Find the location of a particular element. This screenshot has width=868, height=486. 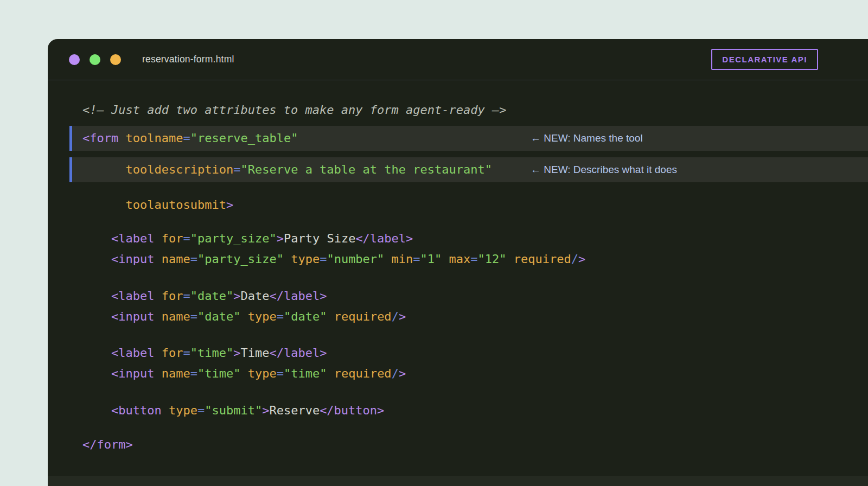

code-line: <label for="time">Time</label> is located at coordinates (458, 353).